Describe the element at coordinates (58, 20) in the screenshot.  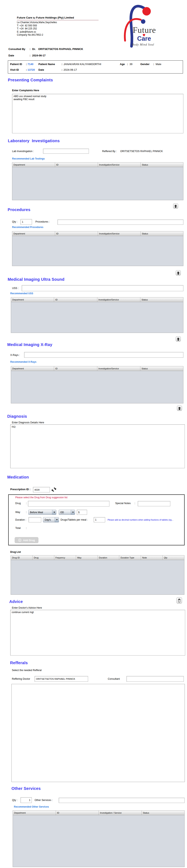
I see `letterhead-divider` at that location.